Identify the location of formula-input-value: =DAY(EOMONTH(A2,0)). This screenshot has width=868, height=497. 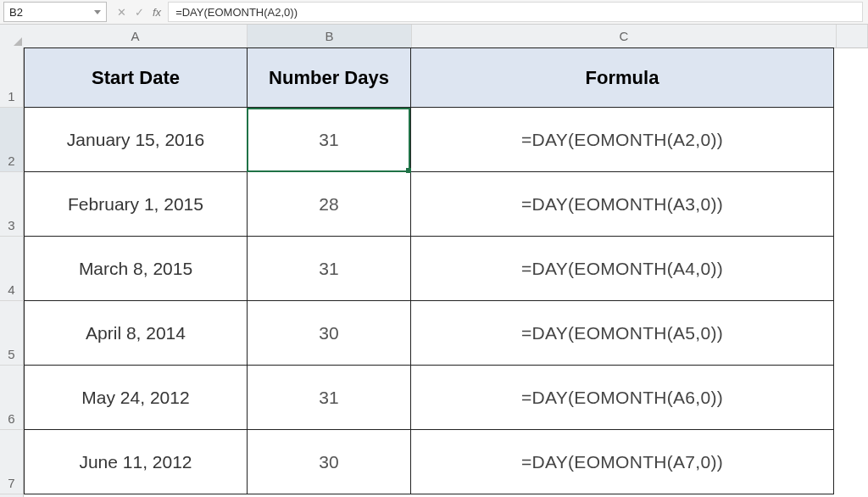
(236, 12).